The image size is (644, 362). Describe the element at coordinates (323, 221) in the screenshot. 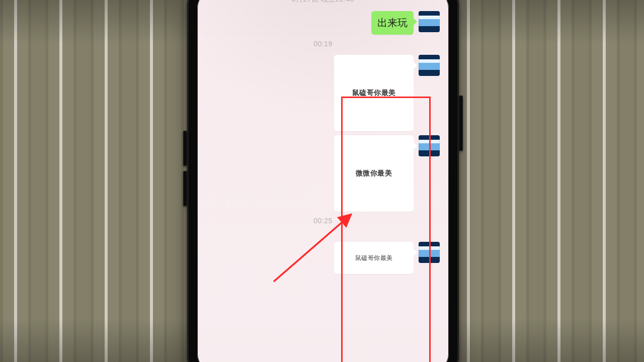

I see `chat-timestamp: 00:25` at that location.